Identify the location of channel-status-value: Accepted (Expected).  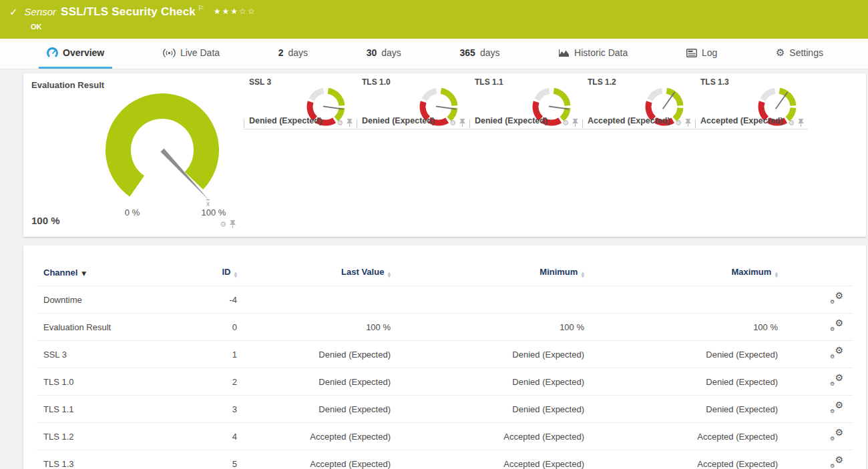
(629, 121).